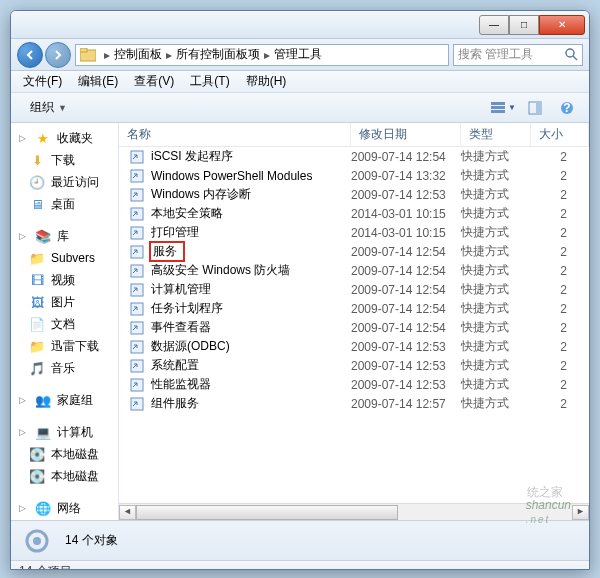  I want to click on sidebar-subversion: 📁Subvers, so click(64, 258).